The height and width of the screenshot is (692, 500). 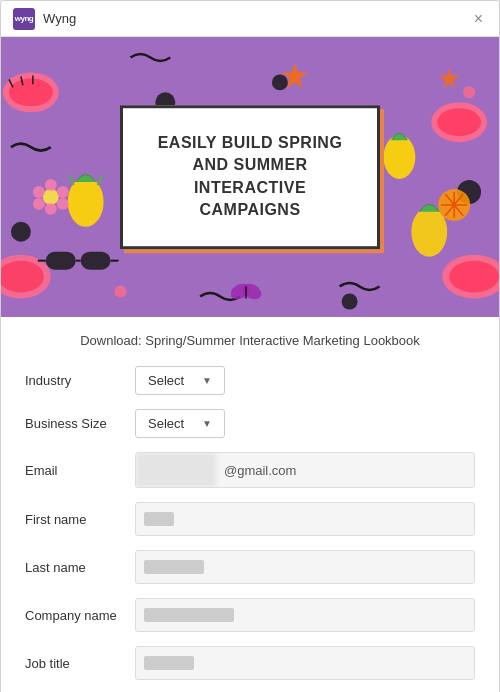 I want to click on hero-card-text: EASILY BUILD SPRING AND SUMMER INTERACTI…, so click(x=250, y=176).